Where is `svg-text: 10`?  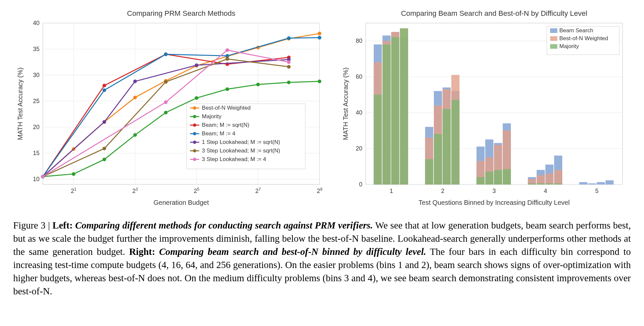 svg-text: 10 is located at coordinates (36, 179).